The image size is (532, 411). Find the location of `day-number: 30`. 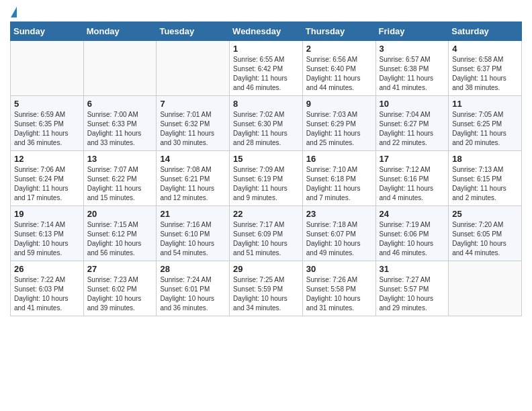

day-number: 30 is located at coordinates (339, 269).